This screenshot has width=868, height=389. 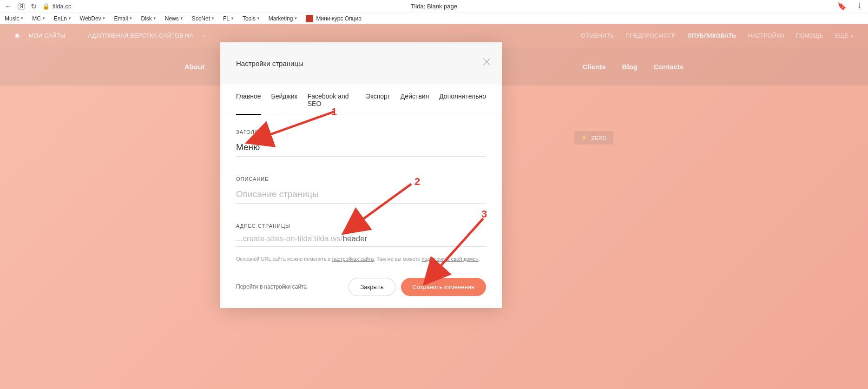 What do you see at coordinates (270, 63) in the screenshot?
I see `modal-title: Настройки страницы` at bounding box center [270, 63].